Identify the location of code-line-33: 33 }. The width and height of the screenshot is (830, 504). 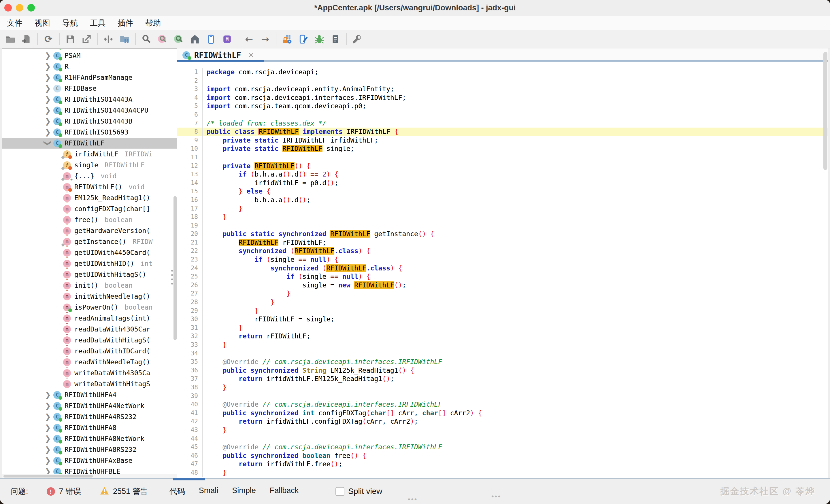
(503, 345).